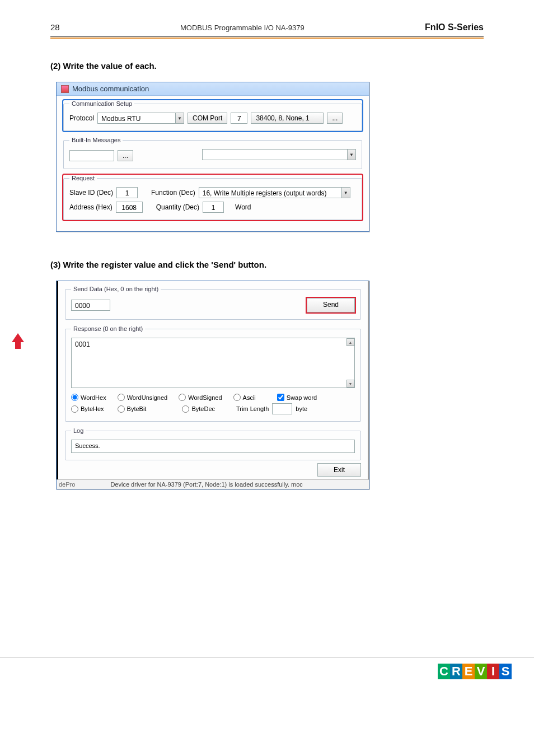 This screenshot has height=756, width=534. I want to click on builtin-dropdown, so click(275, 155).